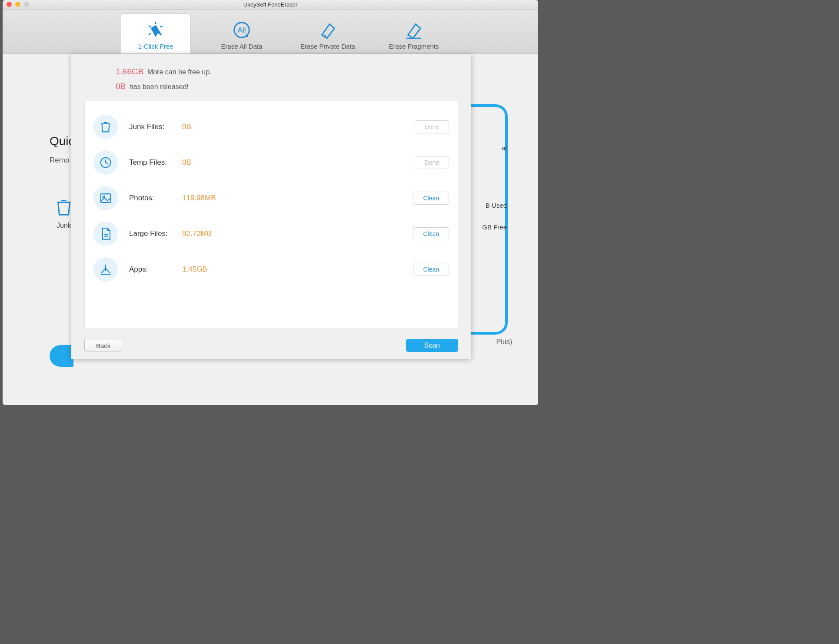  What do you see at coordinates (328, 30) in the screenshot?
I see `erase-private-icon` at bounding box center [328, 30].